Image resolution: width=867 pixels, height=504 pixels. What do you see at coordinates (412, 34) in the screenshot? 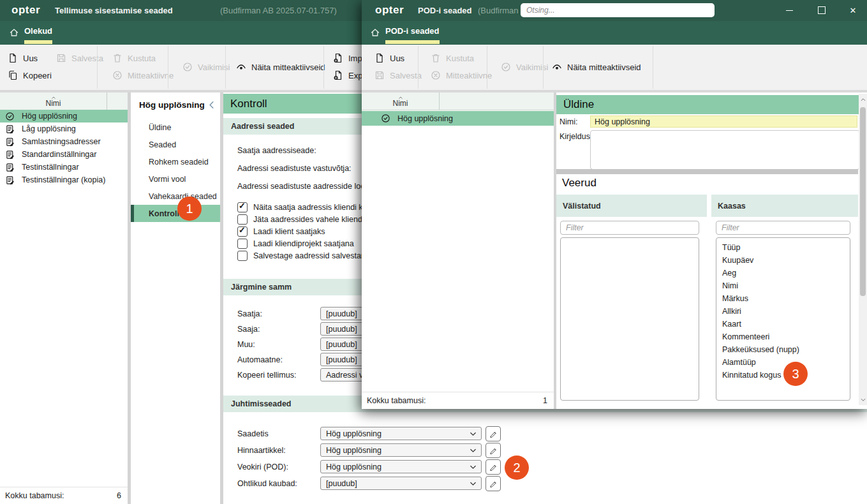
I see `tab-pod-seaded: POD-i seaded` at bounding box center [412, 34].